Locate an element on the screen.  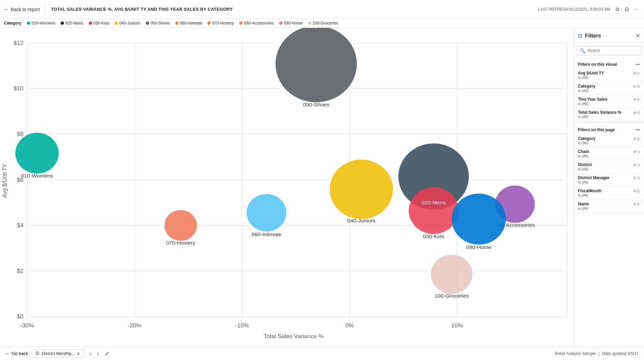
svg-text: 030-Kids is located at coordinates (434, 236).